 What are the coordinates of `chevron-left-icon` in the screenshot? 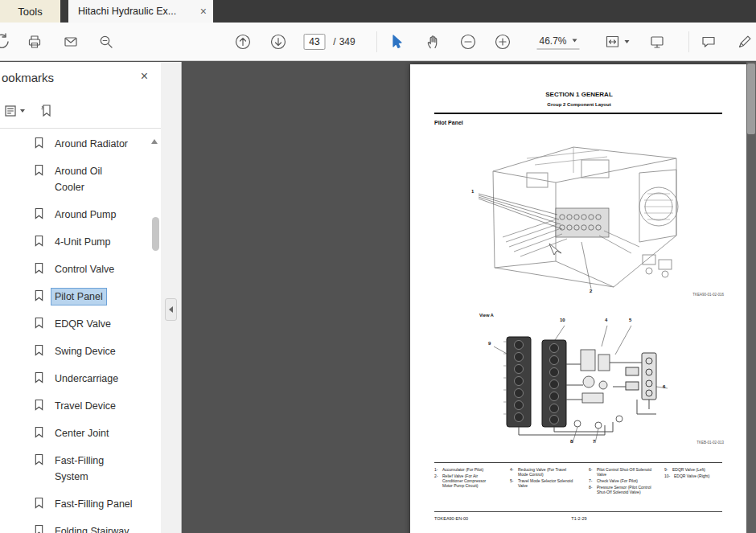 It's located at (171, 310).